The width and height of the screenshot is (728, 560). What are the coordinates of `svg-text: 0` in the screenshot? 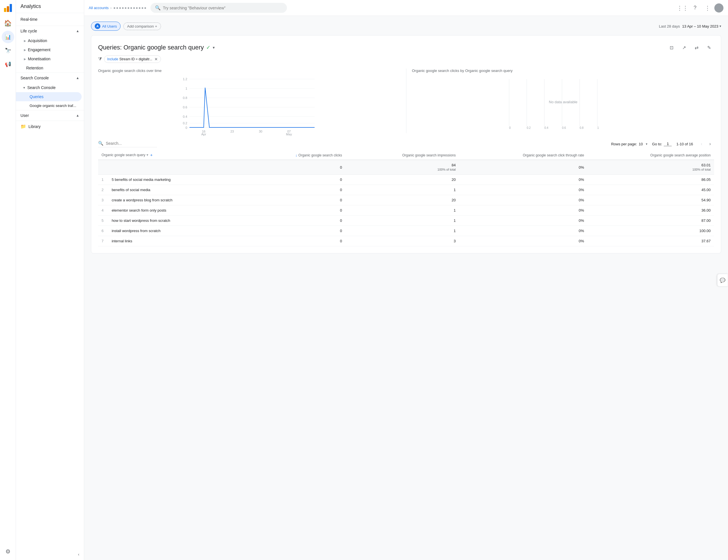 It's located at (510, 128).